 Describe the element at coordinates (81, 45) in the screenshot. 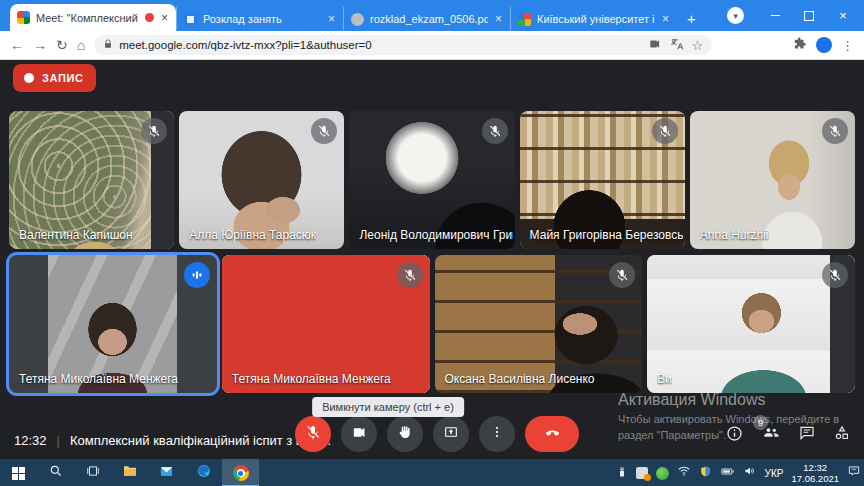

I see `home-button: ⌂` at that location.